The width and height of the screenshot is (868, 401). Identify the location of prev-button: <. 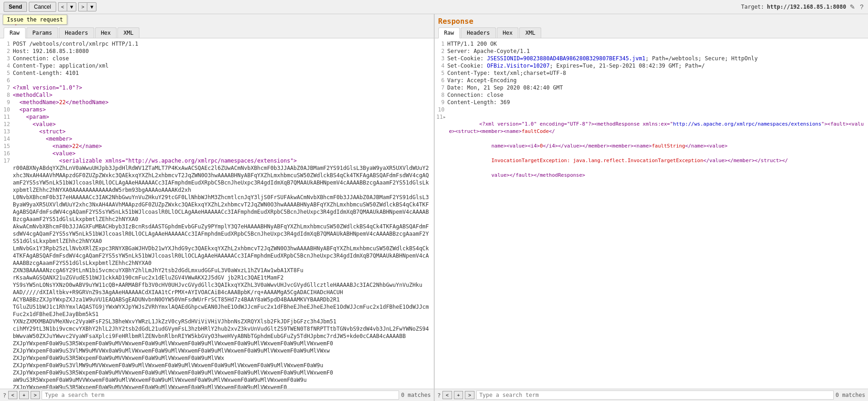
(62, 7).